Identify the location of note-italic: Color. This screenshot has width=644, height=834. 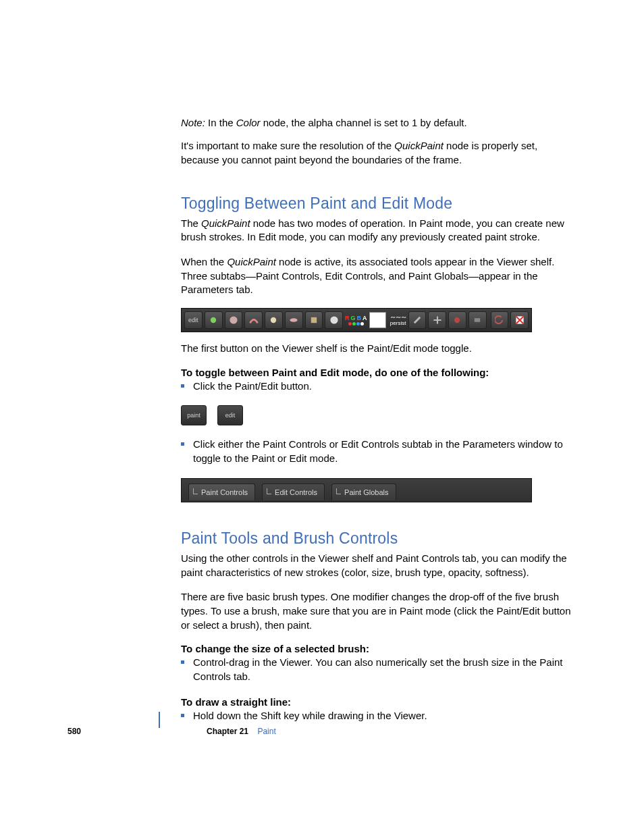
(248, 123).